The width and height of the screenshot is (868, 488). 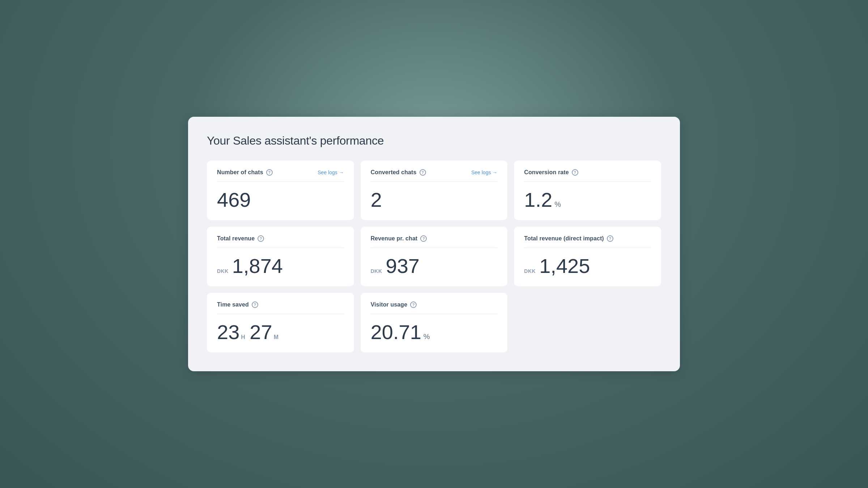 What do you see at coordinates (434, 176) in the screenshot?
I see `metric-header: Converted chats ? See logs →` at bounding box center [434, 176].